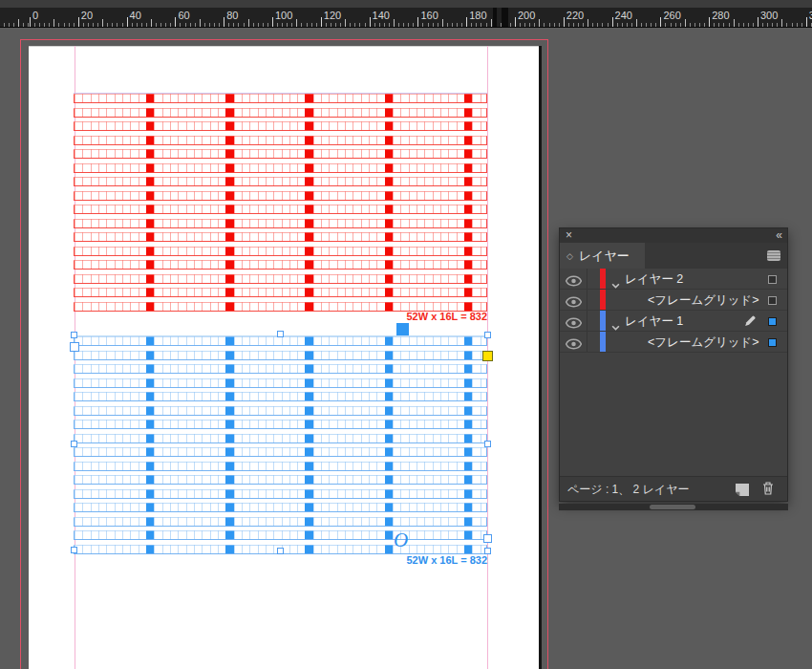 Image resolution: width=812 pixels, height=669 pixels. Describe the element at coordinates (281, 334) in the screenshot. I see `selection-handle-top-center` at that location.